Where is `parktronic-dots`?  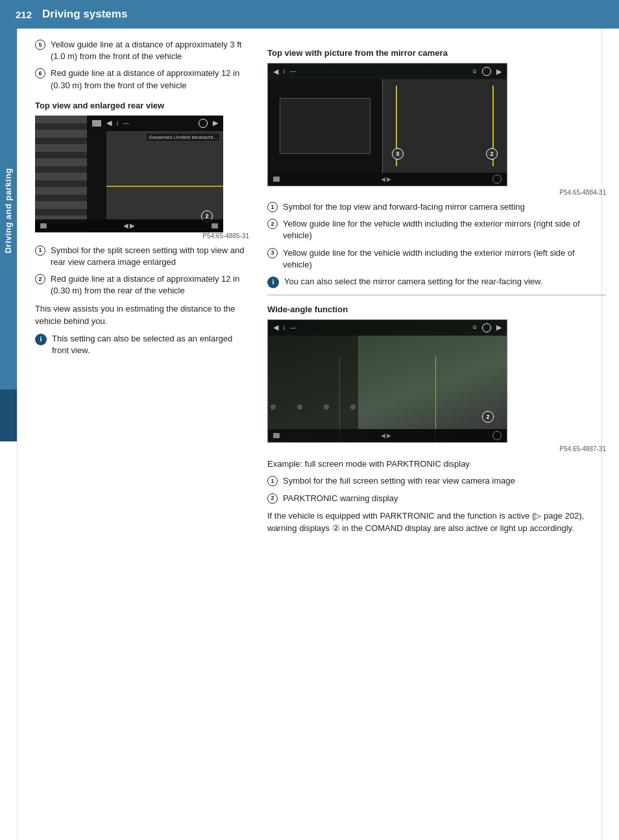 parktronic-dots is located at coordinates (313, 407).